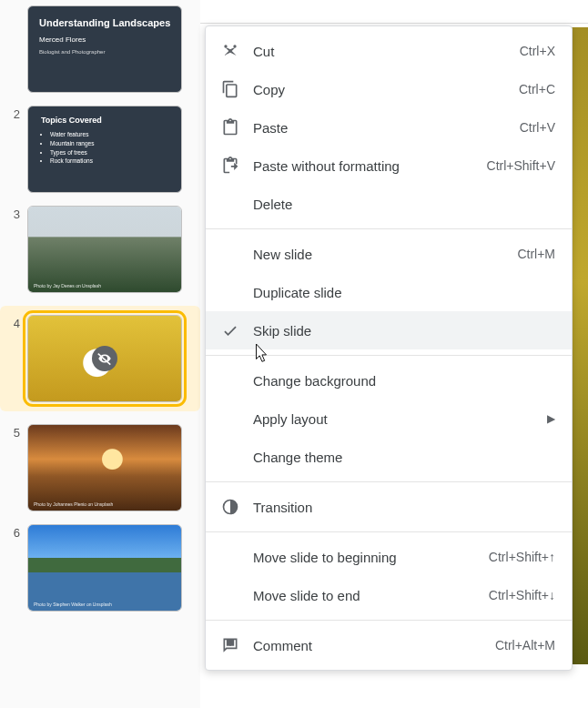 This screenshot has width=588, height=708. Describe the element at coordinates (371, 595) in the screenshot. I see `menu-label: Move slide to end` at that location.